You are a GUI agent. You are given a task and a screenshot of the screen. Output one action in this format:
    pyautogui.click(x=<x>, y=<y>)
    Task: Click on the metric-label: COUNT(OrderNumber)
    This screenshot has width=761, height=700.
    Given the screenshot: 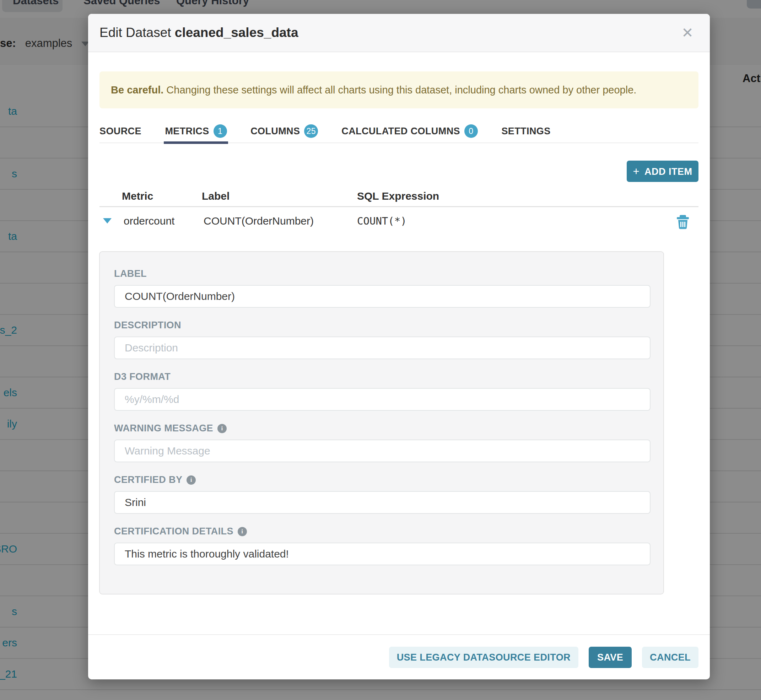 What is the action you would take?
    pyautogui.click(x=258, y=221)
    